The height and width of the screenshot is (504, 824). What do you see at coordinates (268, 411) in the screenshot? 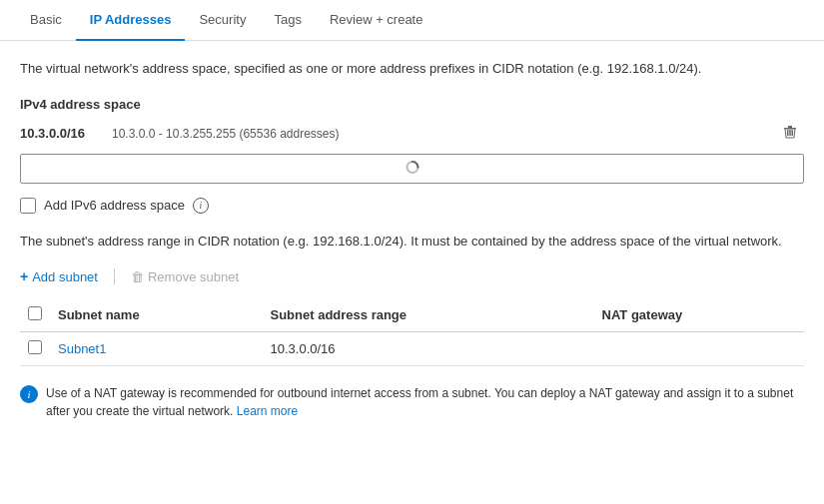
I see `learn-more-link: Learn more` at bounding box center [268, 411].